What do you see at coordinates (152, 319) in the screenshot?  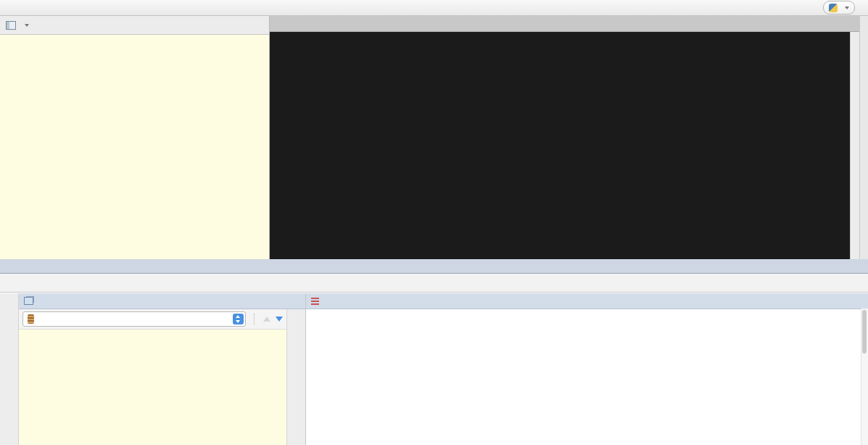 I see `thread-selector-row` at bounding box center [152, 319].